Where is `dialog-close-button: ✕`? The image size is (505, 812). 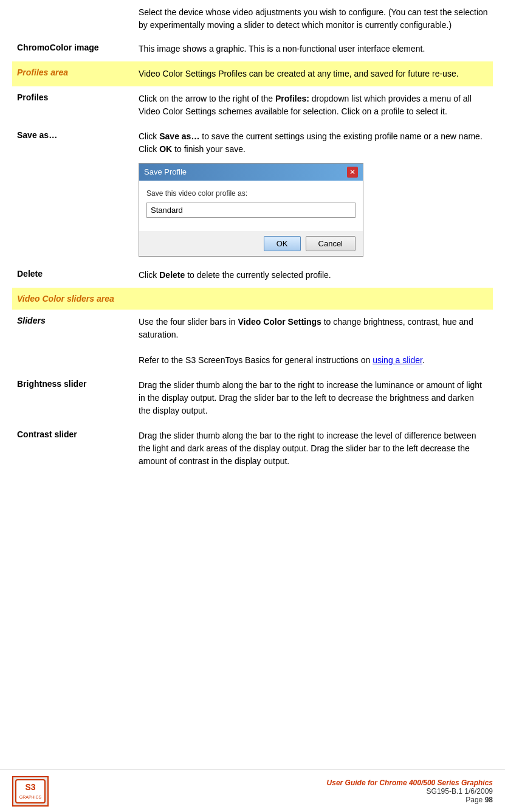 dialog-close-button: ✕ is located at coordinates (352, 172).